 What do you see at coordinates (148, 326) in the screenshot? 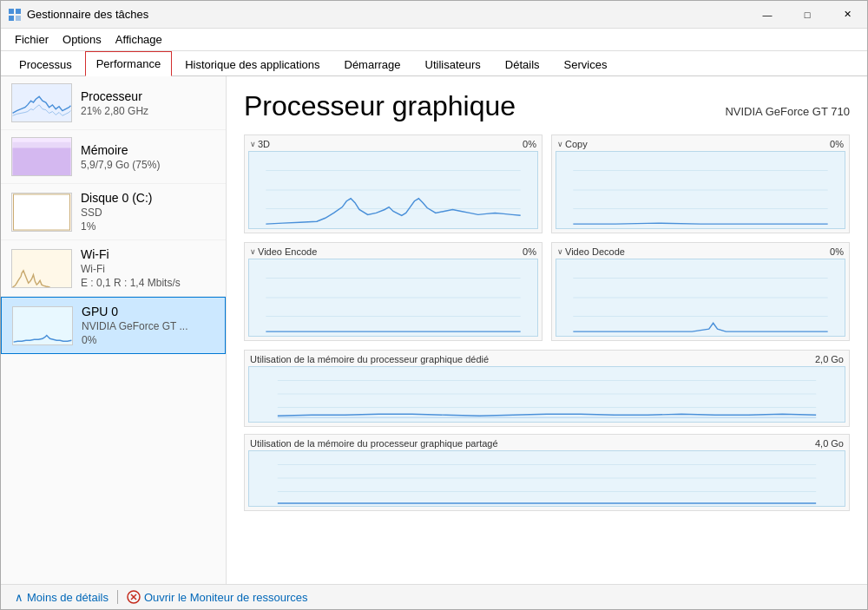
I see `gpu-sub1: NVIDIA GeForce GT ...` at bounding box center [148, 326].